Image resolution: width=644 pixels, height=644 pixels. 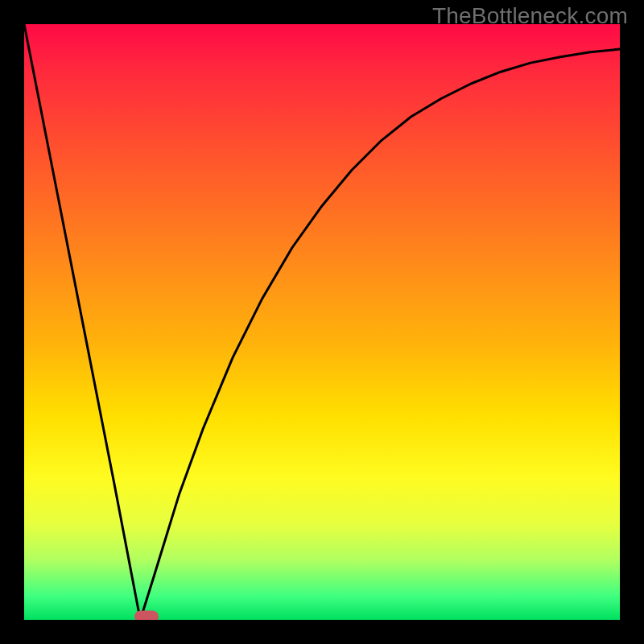 What do you see at coordinates (530, 16) in the screenshot?
I see `watermark-text: TheBottleneck.com` at bounding box center [530, 16].